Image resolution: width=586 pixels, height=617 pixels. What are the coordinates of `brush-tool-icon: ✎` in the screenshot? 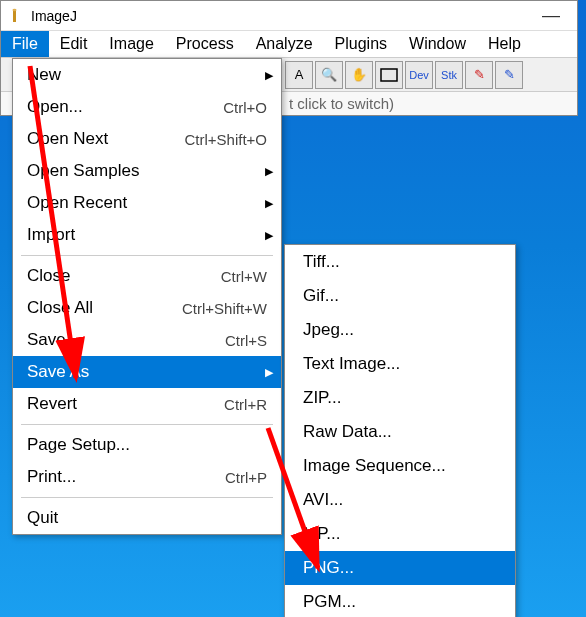 It's located at (479, 75).